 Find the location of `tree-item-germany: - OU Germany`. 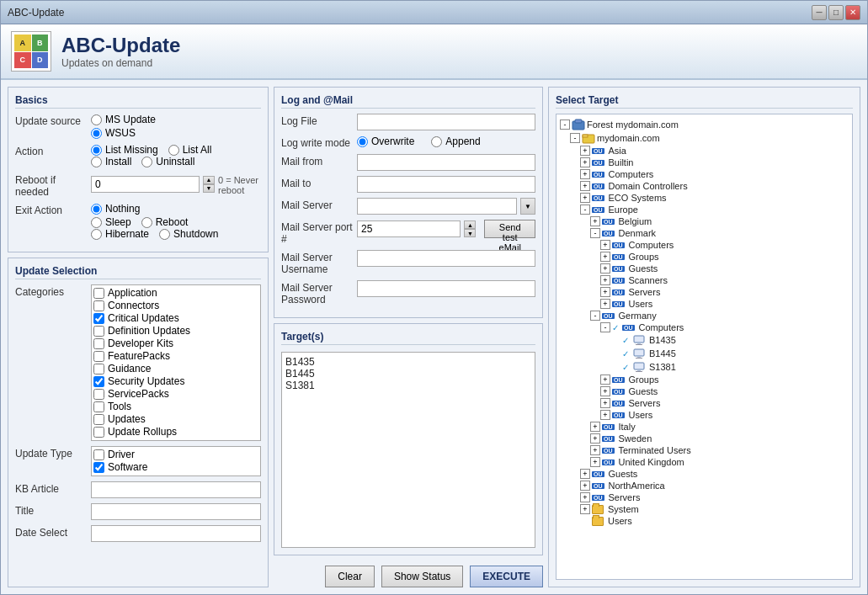

tree-item-germany: - OU Germany is located at coordinates (704, 316).